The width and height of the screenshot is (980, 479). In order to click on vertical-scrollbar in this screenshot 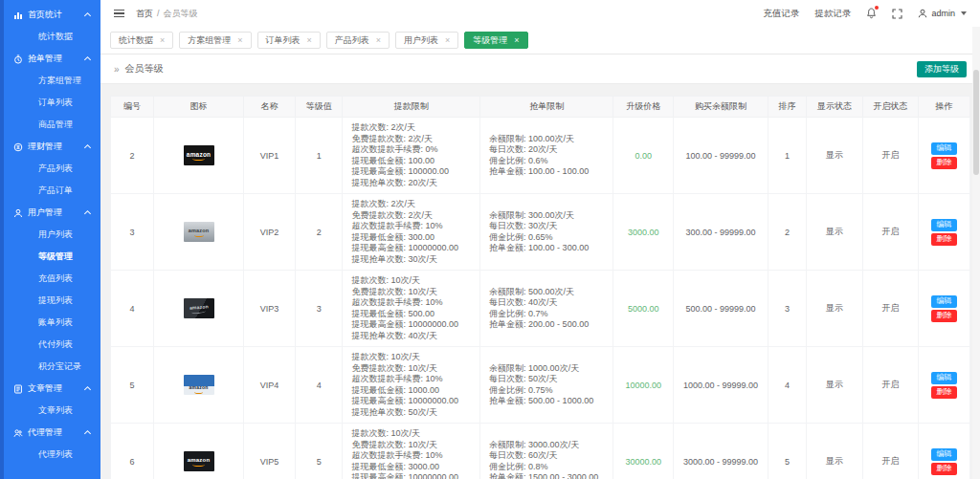, I will do `click(976, 252)`.